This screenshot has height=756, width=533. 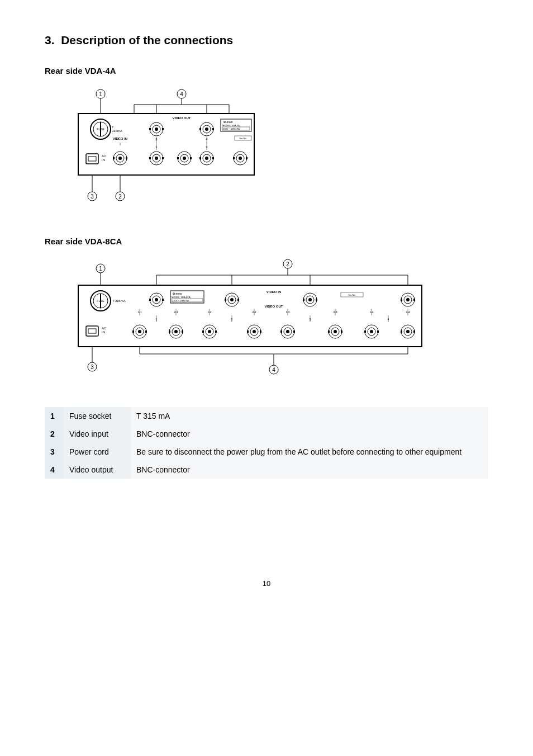 I want to click on ser-no-label: Ser.No:, so click(x=242, y=139).